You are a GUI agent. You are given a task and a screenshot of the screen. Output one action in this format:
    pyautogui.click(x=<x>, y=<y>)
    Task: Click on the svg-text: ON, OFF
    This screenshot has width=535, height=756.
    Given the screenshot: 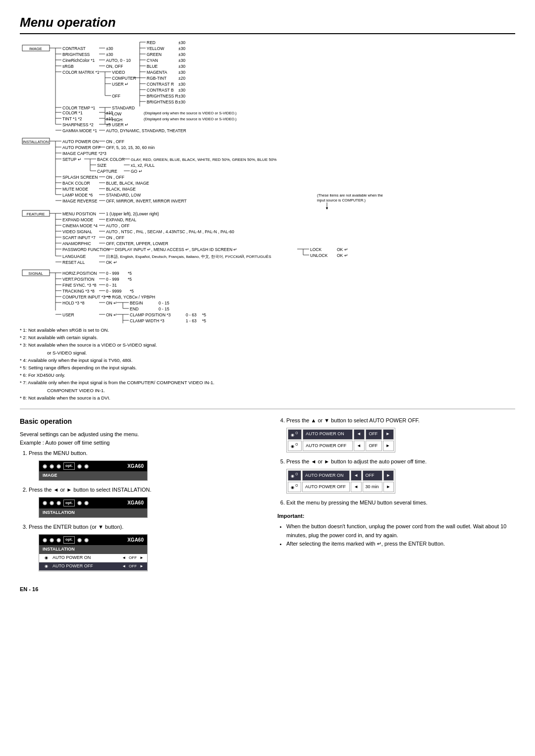 What is the action you would take?
    pyautogui.click(x=114, y=66)
    